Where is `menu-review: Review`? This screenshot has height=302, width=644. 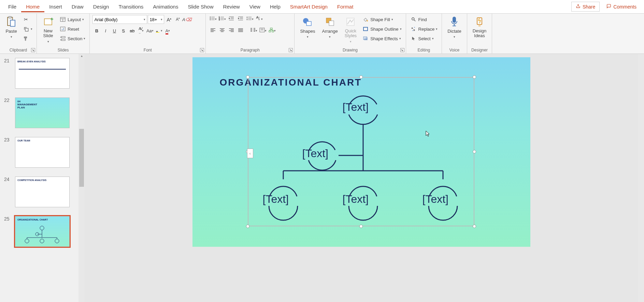 menu-review: Review is located at coordinates (231, 7).